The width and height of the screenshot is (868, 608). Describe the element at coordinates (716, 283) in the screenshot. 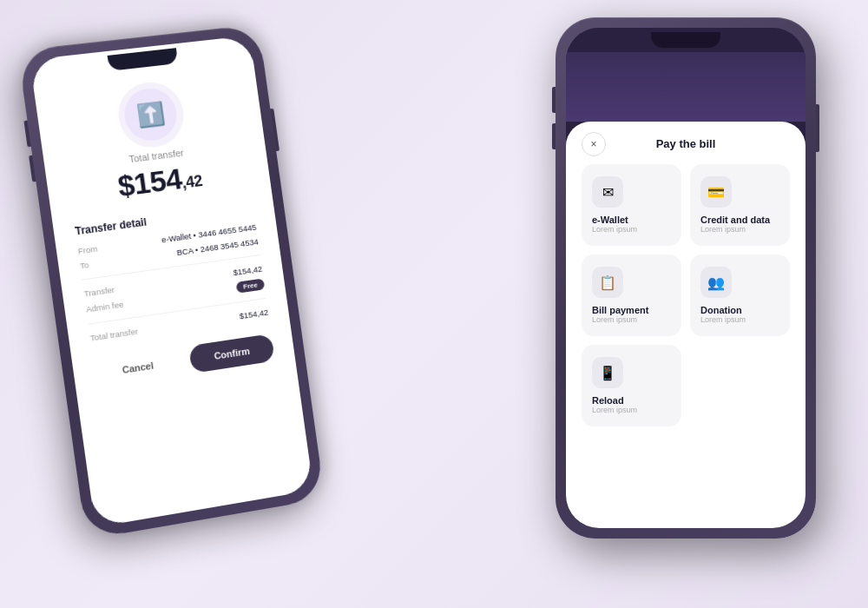

I see `donation-icon: 👥` at that location.